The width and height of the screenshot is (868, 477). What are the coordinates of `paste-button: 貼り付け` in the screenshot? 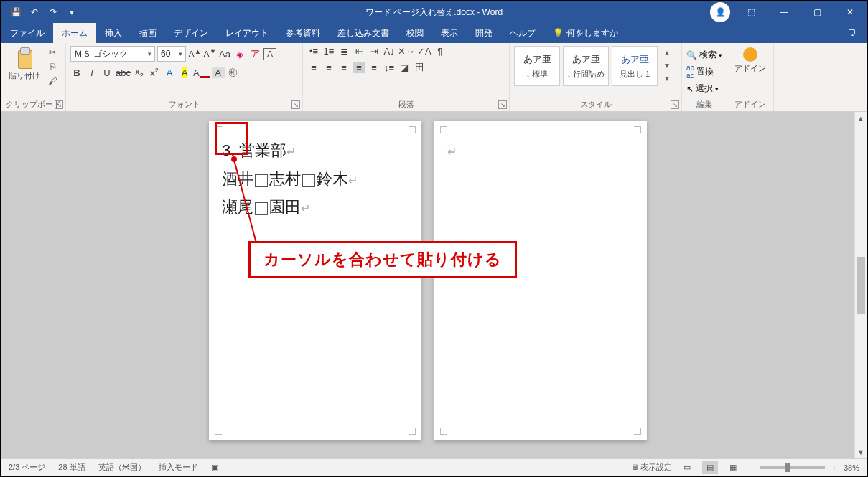 It's located at (24, 65).